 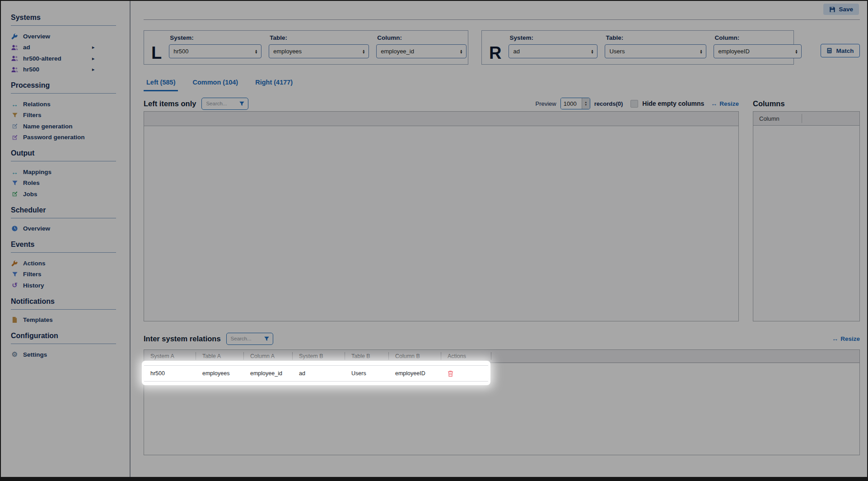 What do you see at coordinates (546, 104) in the screenshot?
I see `preview-label: Preview` at bounding box center [546, 104].